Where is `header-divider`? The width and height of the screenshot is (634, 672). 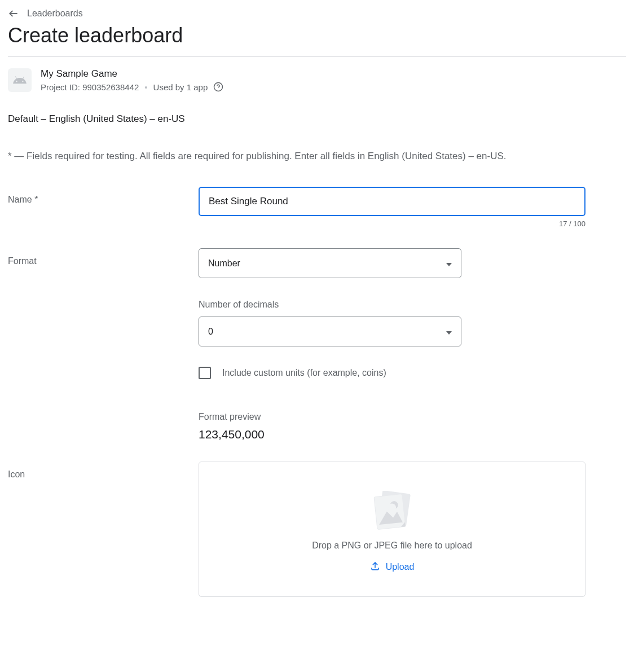
header-divider is located at coordinates (317, 56).